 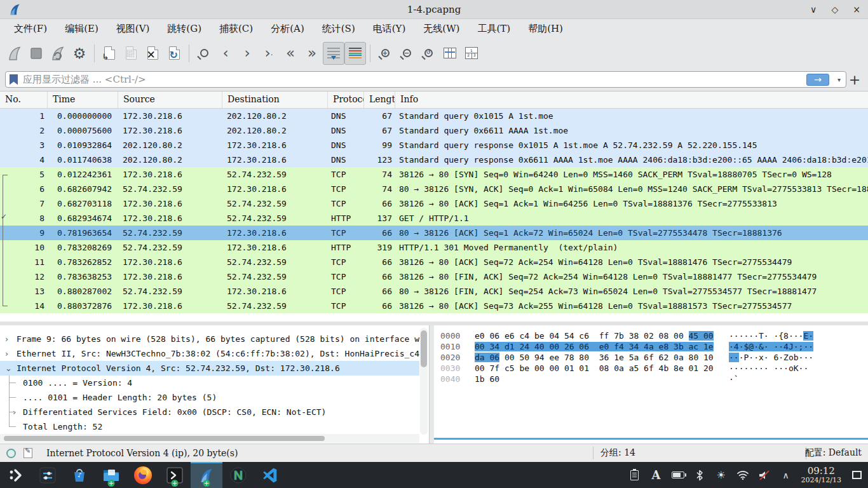 What do you see at coordinates (58, 53) in the screenshot?
I see `restart-capture-button` at bounding box center [58, 53].